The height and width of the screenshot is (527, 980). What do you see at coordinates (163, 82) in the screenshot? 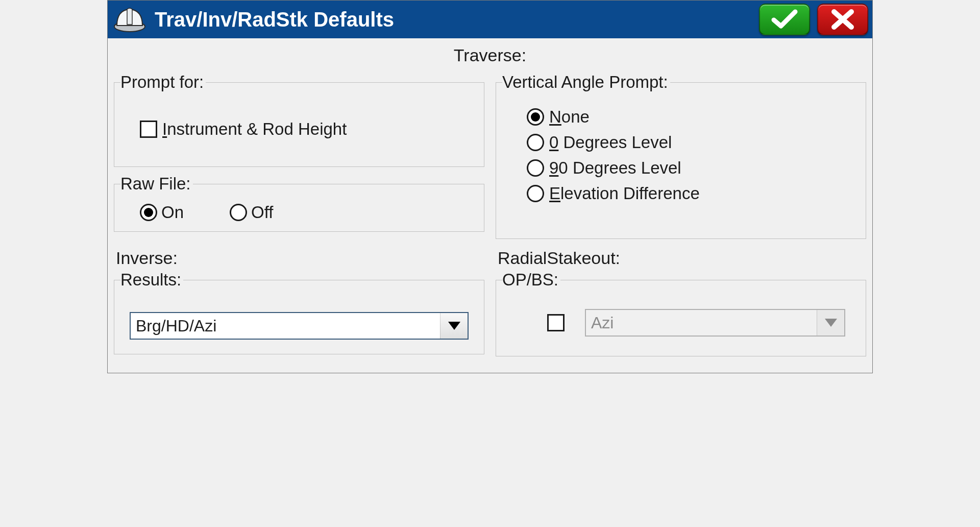
I see `prompt-for-legend: Prompt for:` at bounding box center [163, 82].